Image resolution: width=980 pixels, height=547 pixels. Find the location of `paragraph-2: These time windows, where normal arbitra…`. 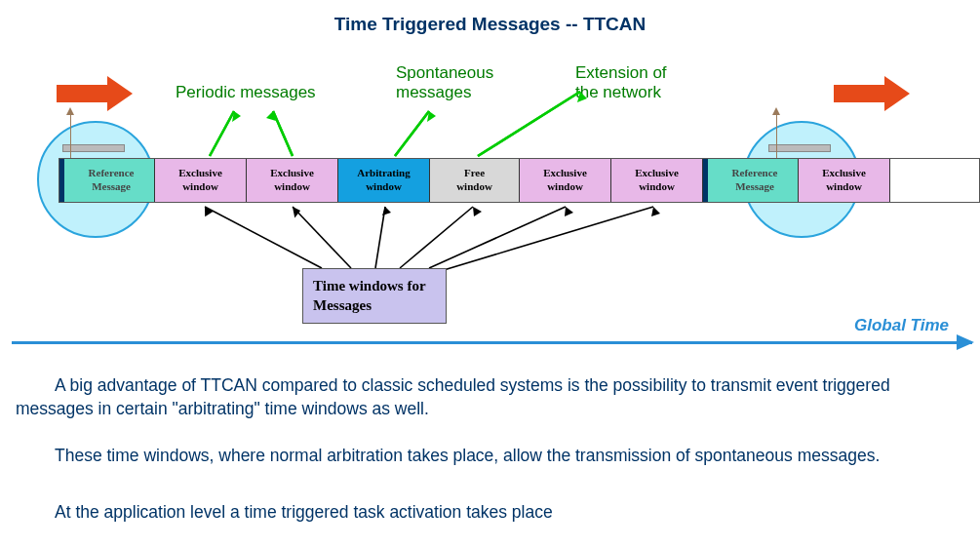

paragraph-2: These time windows, where normal arbitra… is located at coordinates (490, 456).